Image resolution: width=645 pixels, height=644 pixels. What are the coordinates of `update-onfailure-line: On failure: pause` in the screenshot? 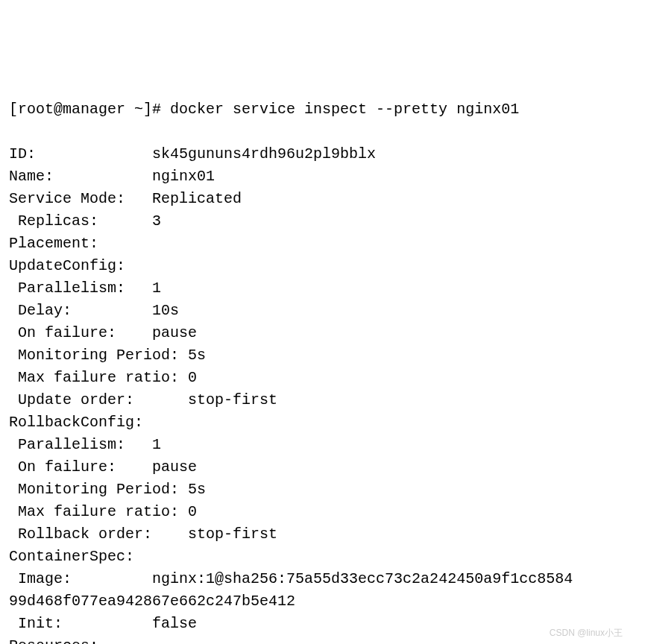 It's located at (103, 332).